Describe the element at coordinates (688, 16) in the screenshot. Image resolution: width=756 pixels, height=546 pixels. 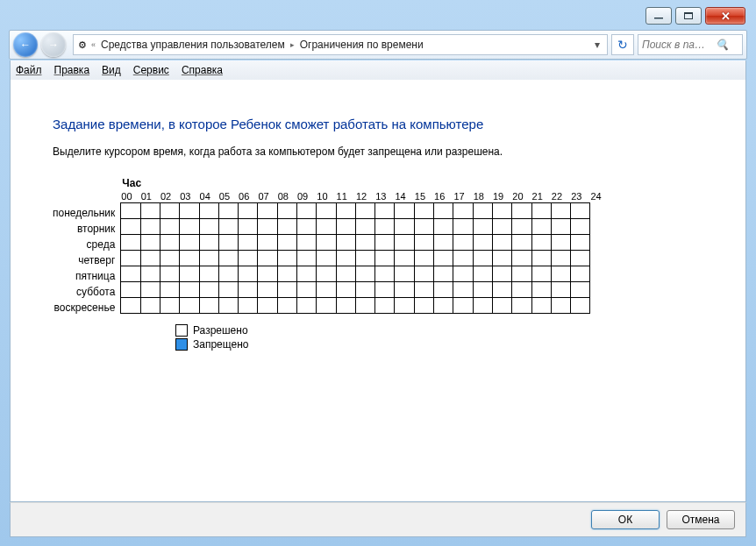
I see `maximize-button` at that location.